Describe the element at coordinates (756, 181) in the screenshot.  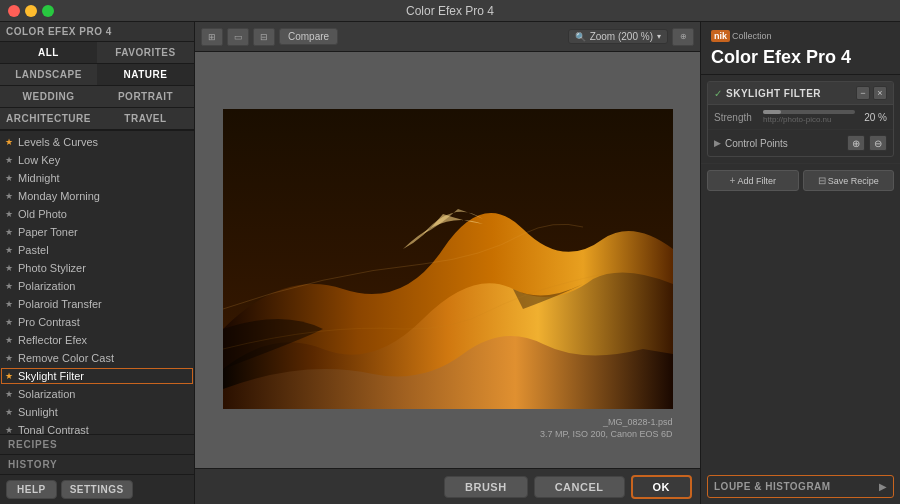
I see `add-filter-label: Add Filter` at that location.